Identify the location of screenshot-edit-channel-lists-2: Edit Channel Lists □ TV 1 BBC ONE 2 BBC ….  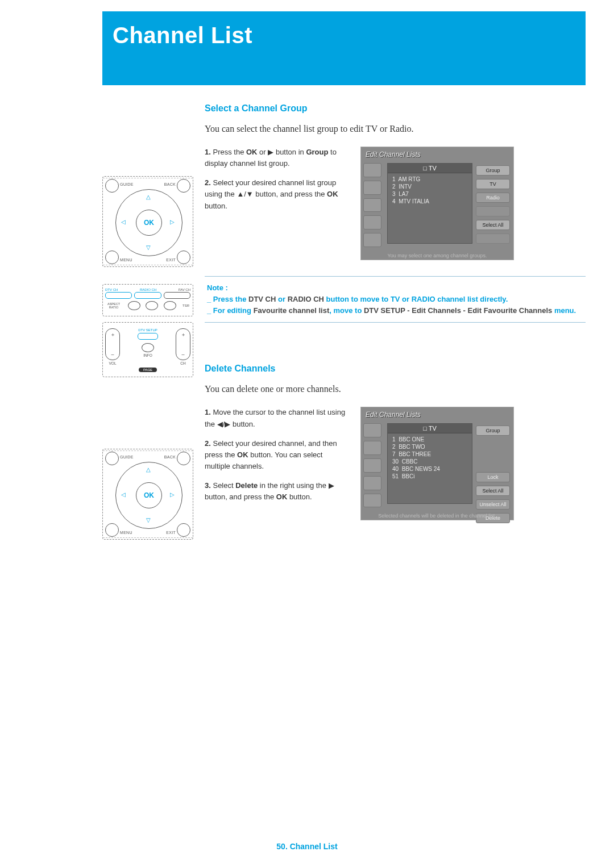
(437, 464).